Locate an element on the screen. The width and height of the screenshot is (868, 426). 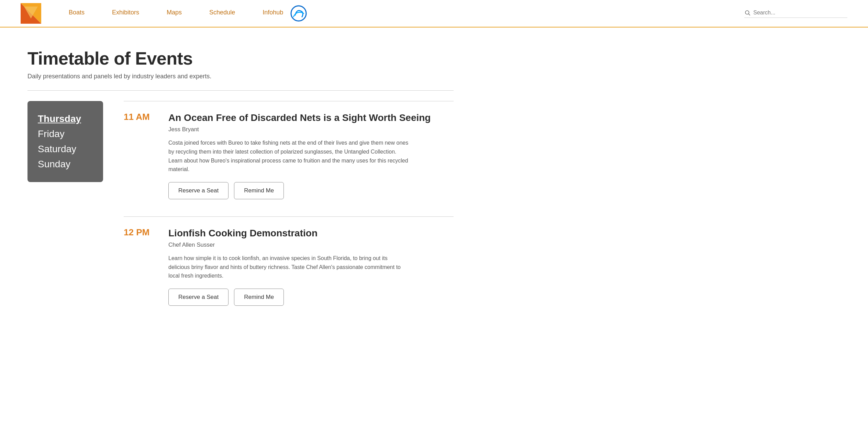
event-title: An Ocean Free of Discarded Nets is a Sig… is located at coordinates (311, 118).